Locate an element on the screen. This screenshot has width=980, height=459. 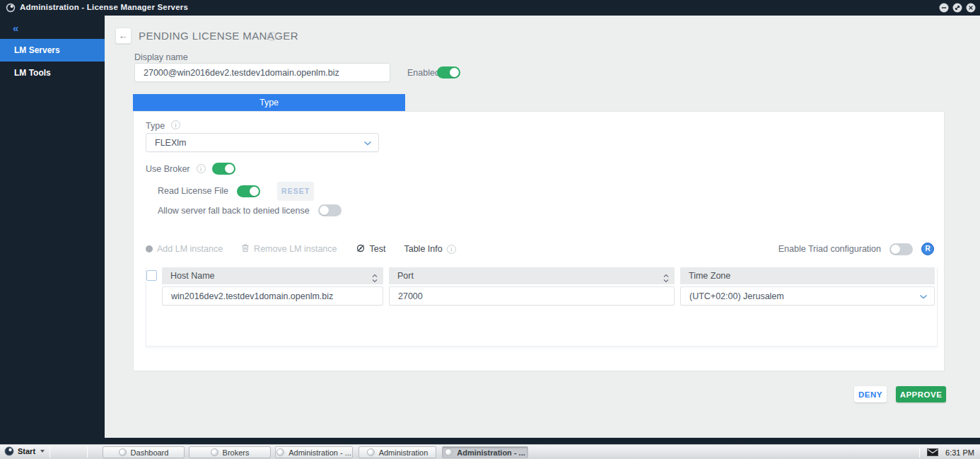
test-icon is located at coordinates (361, 249).